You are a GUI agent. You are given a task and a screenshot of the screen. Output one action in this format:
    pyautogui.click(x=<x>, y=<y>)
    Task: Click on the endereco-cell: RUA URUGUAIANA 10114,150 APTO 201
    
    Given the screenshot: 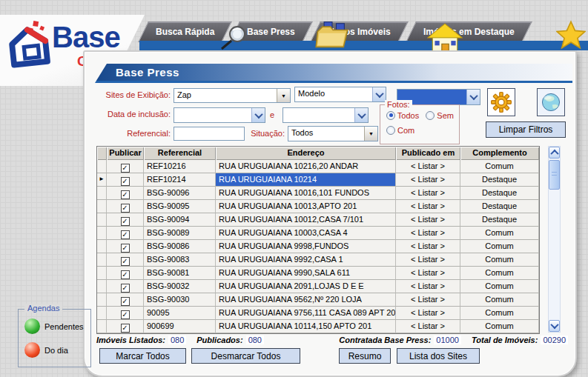 What is the action you would take?
    pyautogui.click(x=305, y=327)
    